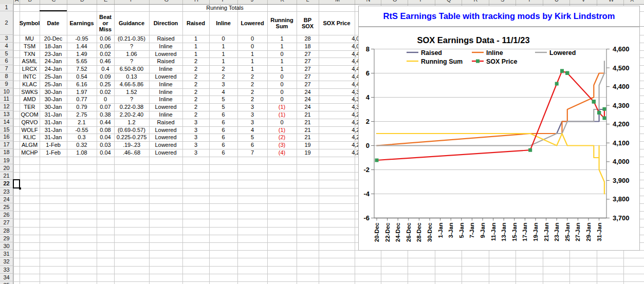  Describe the element at coordinates (7, 84) in the screenshot. I see `row-header-9: 9` at that location.